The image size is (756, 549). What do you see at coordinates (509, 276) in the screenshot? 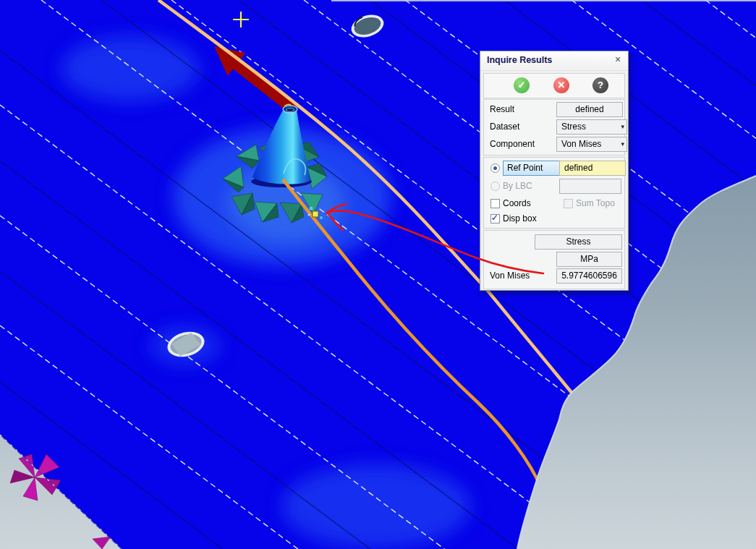
I see `von-mises-label: Von Mises` at bounding box center [509, 276].